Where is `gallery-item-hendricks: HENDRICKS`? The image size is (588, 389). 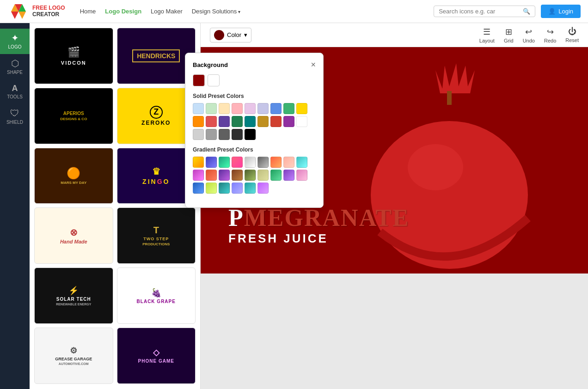 gallery-item-hendricks: HENDRICKS is located at coordinates (156, 56).